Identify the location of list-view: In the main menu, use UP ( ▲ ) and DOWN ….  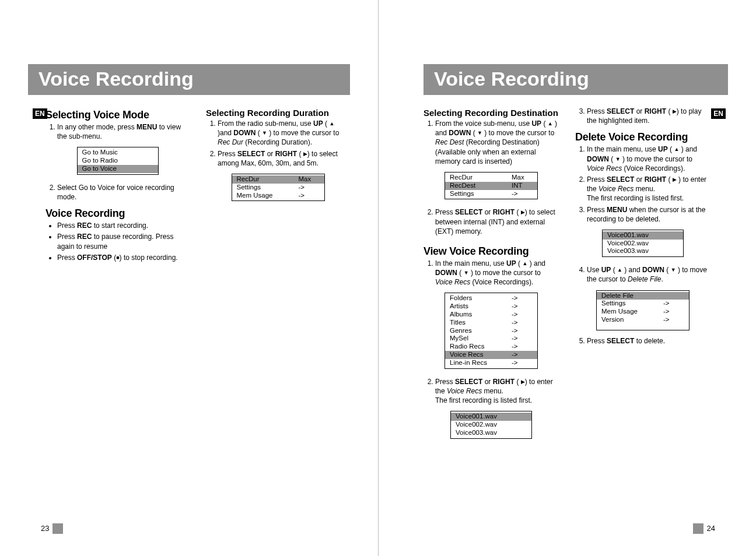
(491, 273).